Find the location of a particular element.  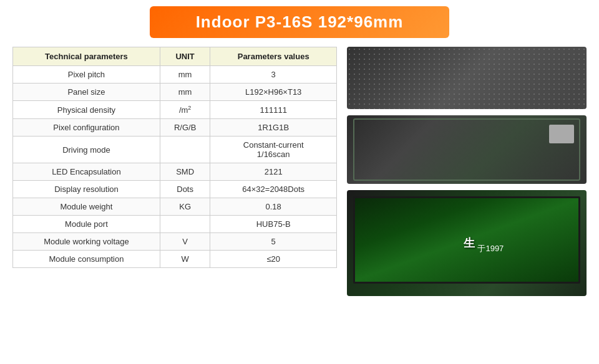

param-name-cell: Display resolution is located at coordinates (87, 189).